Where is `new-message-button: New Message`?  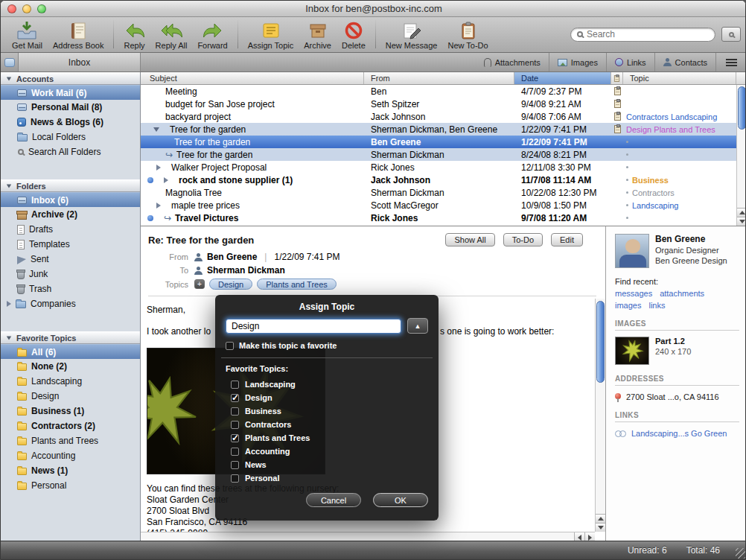
new-message-button: New Message is located at coordinates (412, 35).